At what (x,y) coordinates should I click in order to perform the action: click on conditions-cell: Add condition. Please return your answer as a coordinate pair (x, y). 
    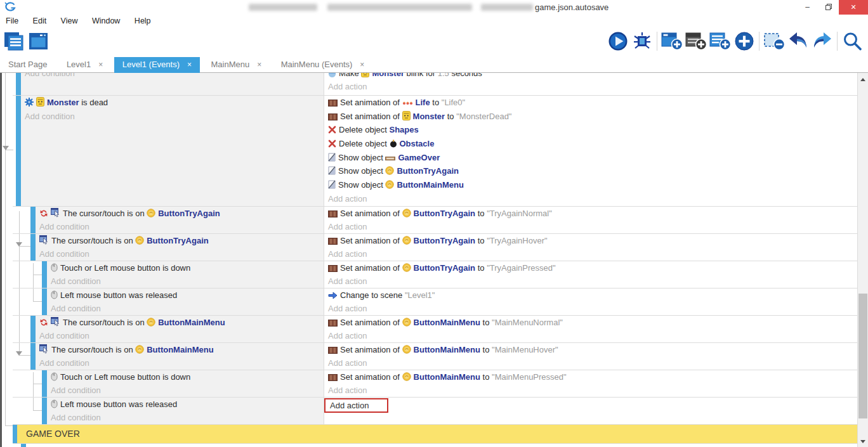
    Looking at the image, I should click on (173, 84).